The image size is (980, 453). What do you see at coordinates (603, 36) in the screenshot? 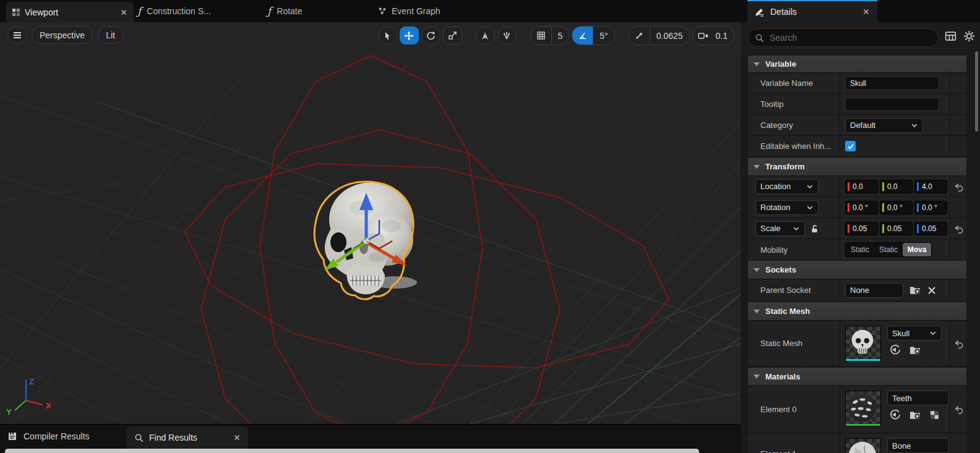
I see `angle-snap-value: 5°` at bounding box center [603, 36].